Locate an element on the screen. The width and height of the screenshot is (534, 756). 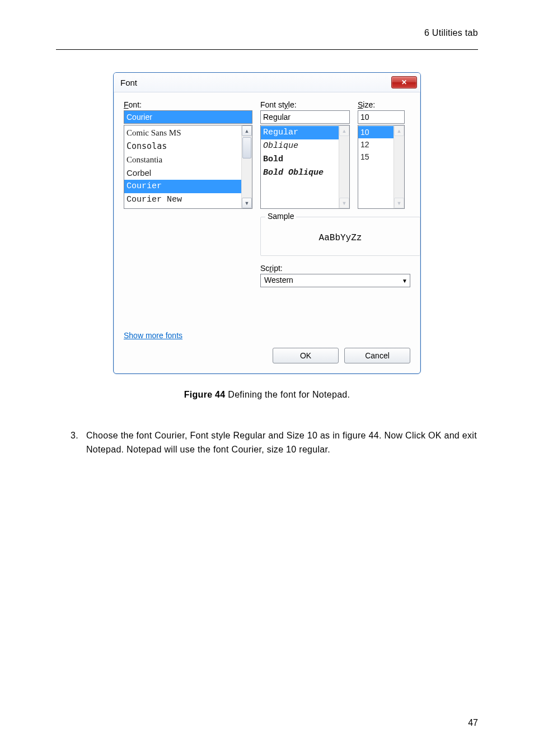
page-header: 6 Utilities tab is located at coordinates (267, 33).